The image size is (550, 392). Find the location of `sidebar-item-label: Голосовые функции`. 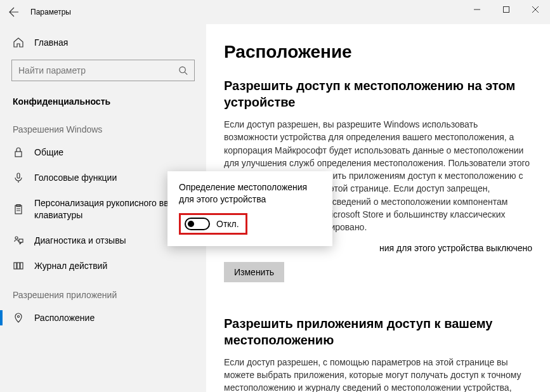

sidebar-item-label: Голосовые функции is located at coordinates (75, 178).